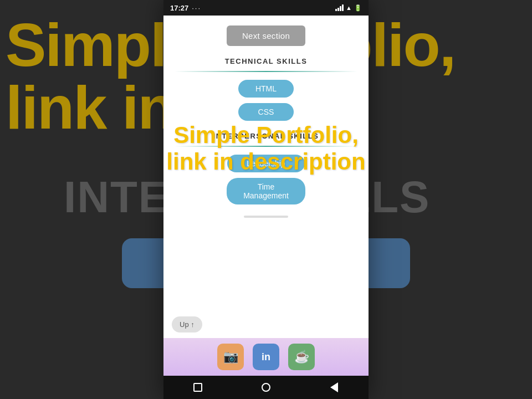 This screenshot has width=532, height=399. What do you see at coordinates (266, 357) in the screenshot?
I see `linkedin-icon: in` at bounding box center [266, 357].